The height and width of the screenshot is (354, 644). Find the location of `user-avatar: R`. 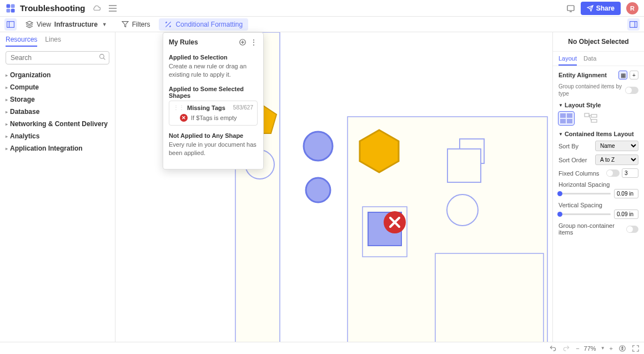

user-avatar: R is located at coordinates (632, 8).